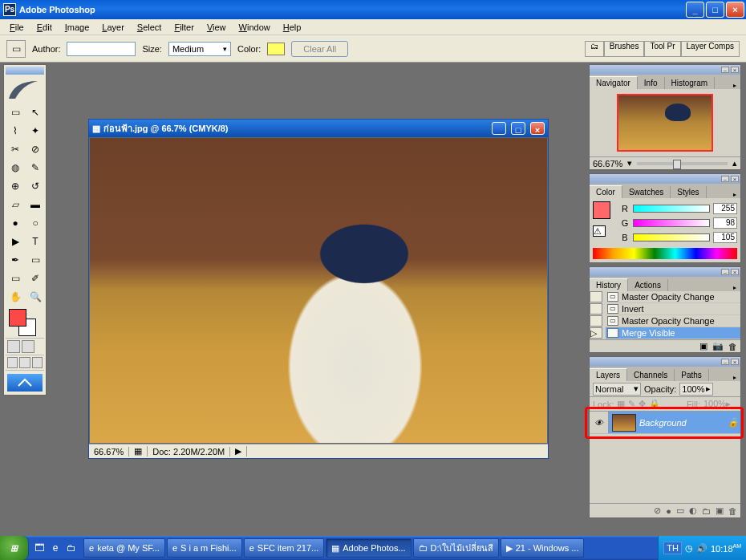 The width and height of the screenshot is (746, 560). What do you see at coordinates (725, 209) in the screenshot?
I see `r-value: 255` at bounding box center [725, 209].